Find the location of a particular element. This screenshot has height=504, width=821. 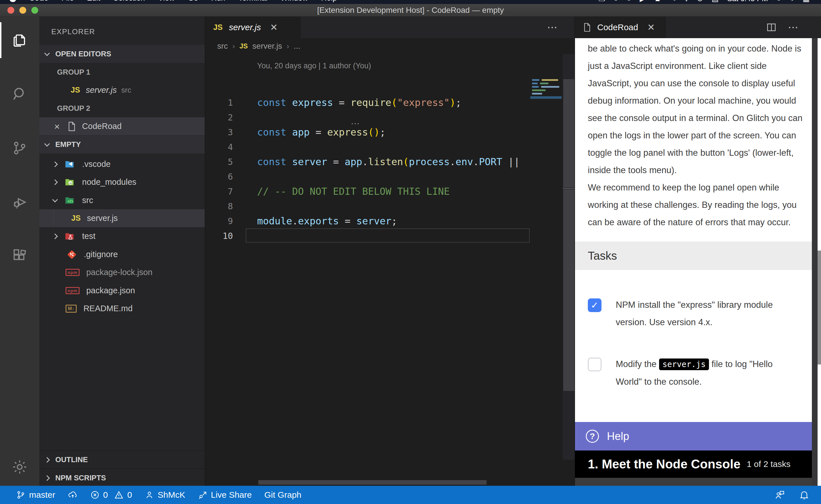

menu-item-go: Go is located at coordinates (193, 1).